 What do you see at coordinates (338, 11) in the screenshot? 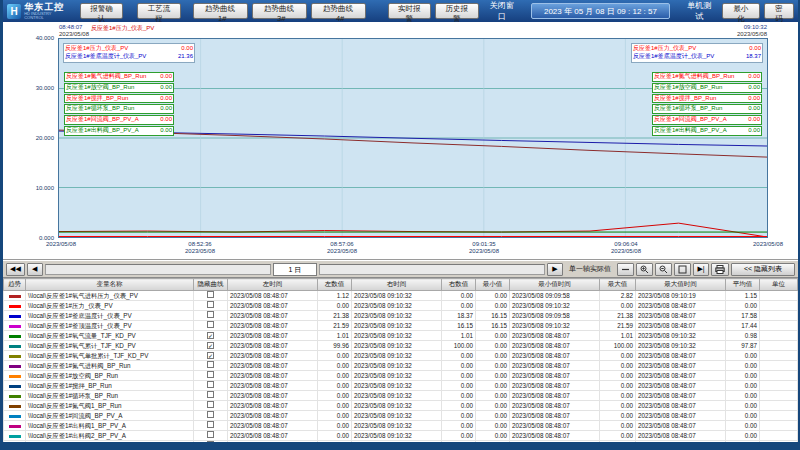
I see `nav-button-5: 趋势曲线_4#` at bounding box center [338, 11].